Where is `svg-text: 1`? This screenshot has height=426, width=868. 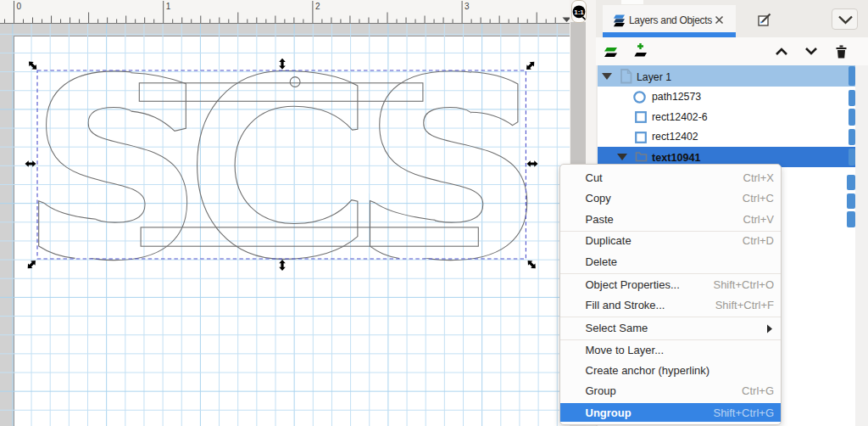 svg-text: 1 is located at coordinates (169, 7).